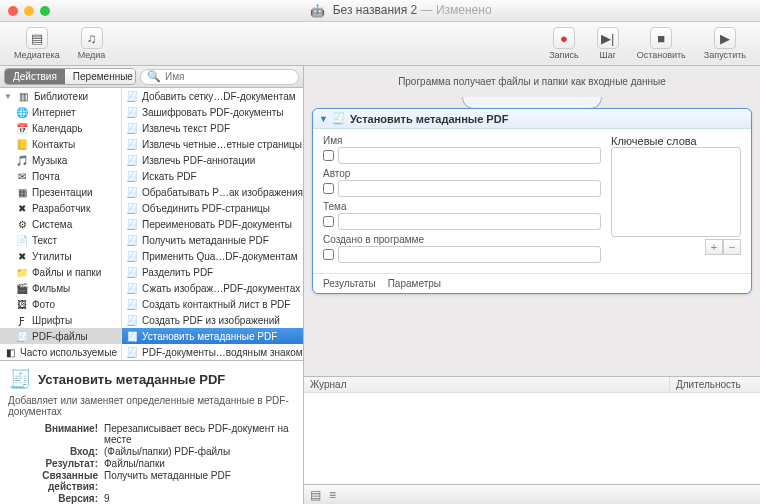 The height and width of the screenshot is (504, 760). Describe the element at coordinates (212, 320) in the screenshot. I see `action-item: 🧾Создать PDF из изображений` at that location.